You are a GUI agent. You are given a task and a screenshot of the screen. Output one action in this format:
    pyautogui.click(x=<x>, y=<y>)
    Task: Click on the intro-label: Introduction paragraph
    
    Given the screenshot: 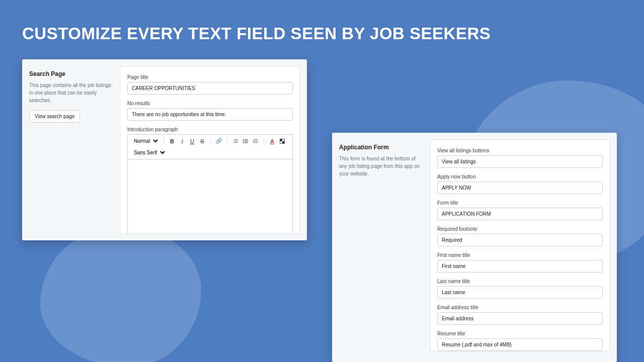 What is the action you would take?
    pyautogui.click(x=210, y=130)
    